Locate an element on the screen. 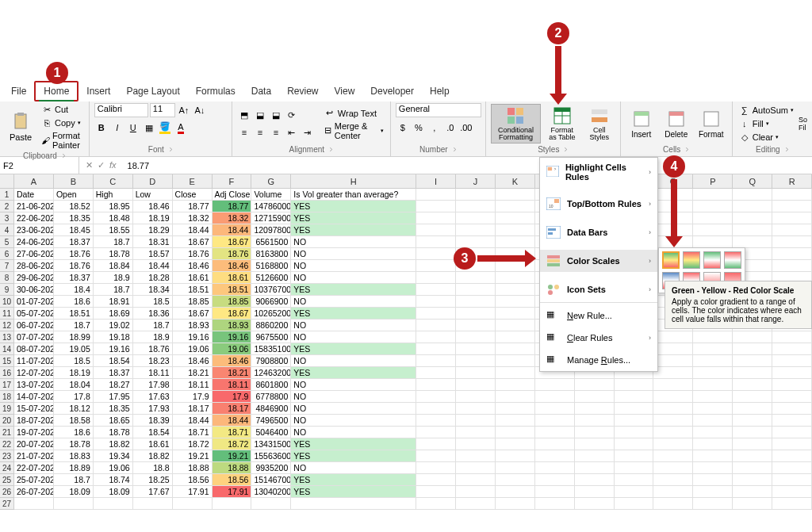 This screenshot has width=812, height=532. row-header: 18 is located at coordinates (7, 396).